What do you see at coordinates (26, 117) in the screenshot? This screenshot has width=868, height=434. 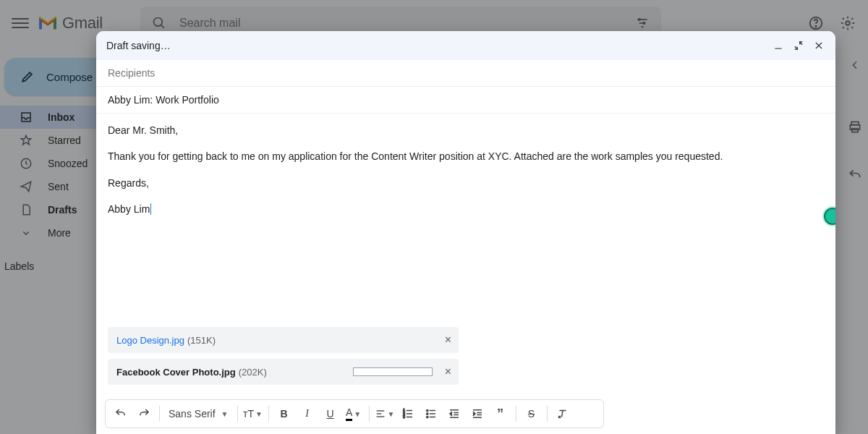 I see `inbox-icon` at bounding box center [26, 117].